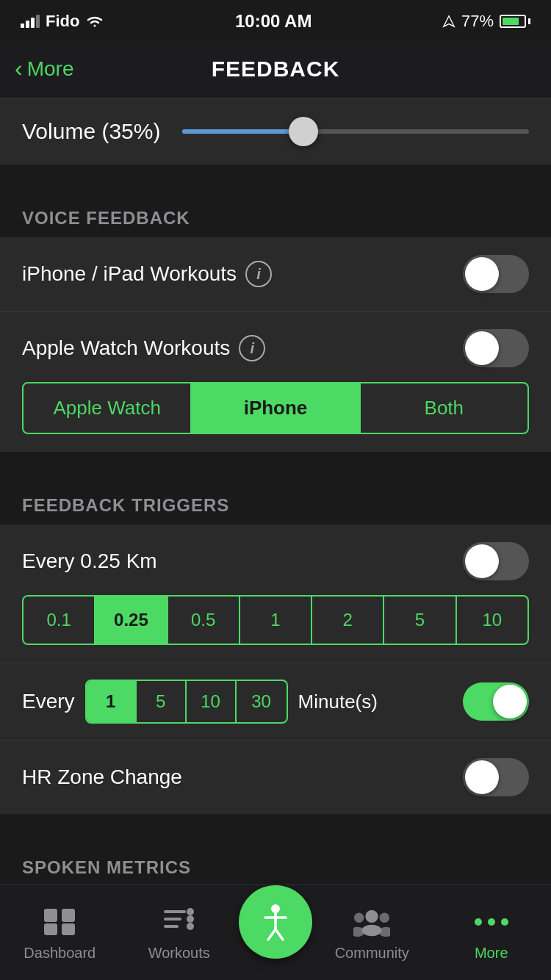 The image size is (551, 980). What do you see at coordinates (348, 620) in the screenshot?
I see `km-option-2: 2` at bounding box center [348, 620].